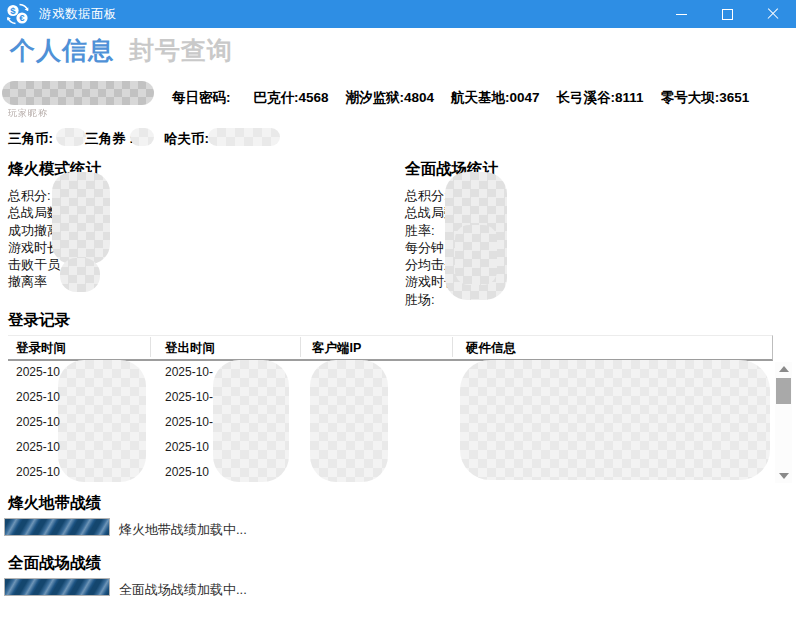 The image size is (796, 619). Describe the element at coordinates (54, 504) in the screenshot. I see `fire-zone-results-title: 烽火地带战绩` at that location.